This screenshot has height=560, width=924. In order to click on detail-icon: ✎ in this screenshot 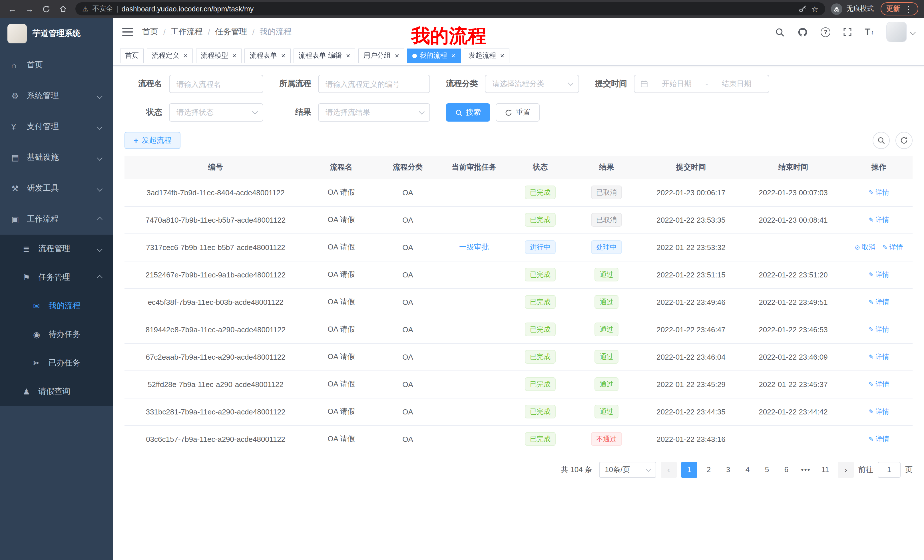, I will do `click(871, 274)`.